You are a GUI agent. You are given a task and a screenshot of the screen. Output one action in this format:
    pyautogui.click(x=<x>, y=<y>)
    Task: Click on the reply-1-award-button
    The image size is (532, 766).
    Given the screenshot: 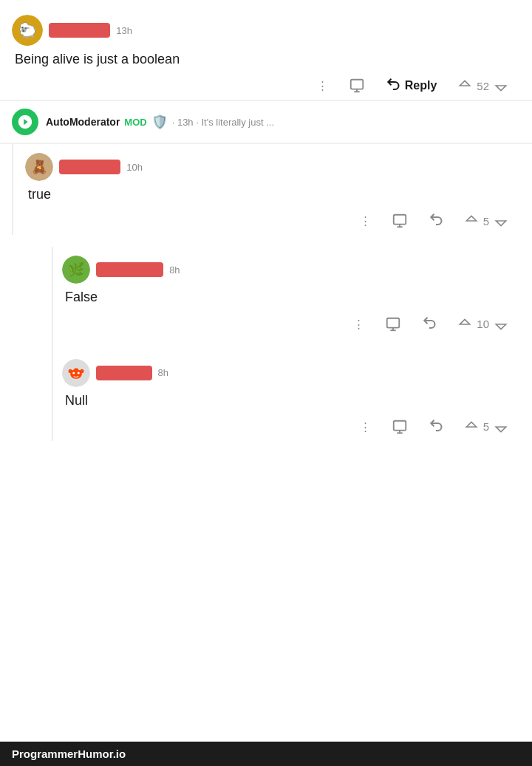 What is the action you would take?
    pyautogui.click(x=400, y=221)
    